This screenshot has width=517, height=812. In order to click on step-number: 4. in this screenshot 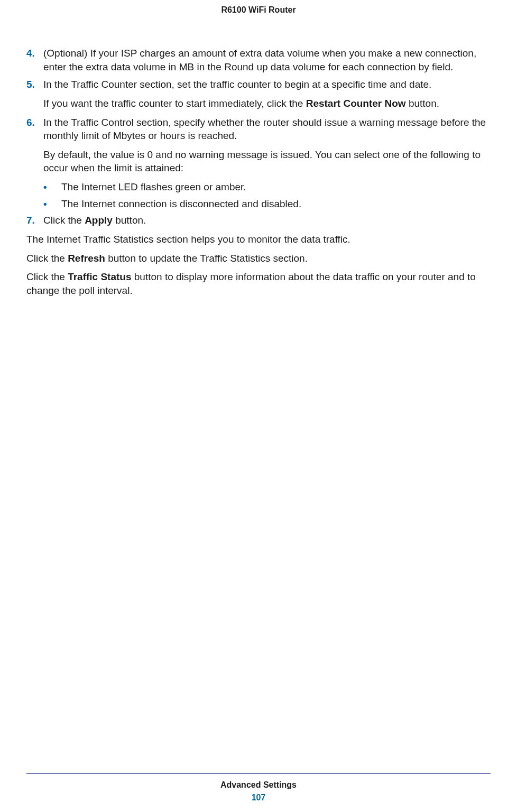, I will do `click(35, 60)`.